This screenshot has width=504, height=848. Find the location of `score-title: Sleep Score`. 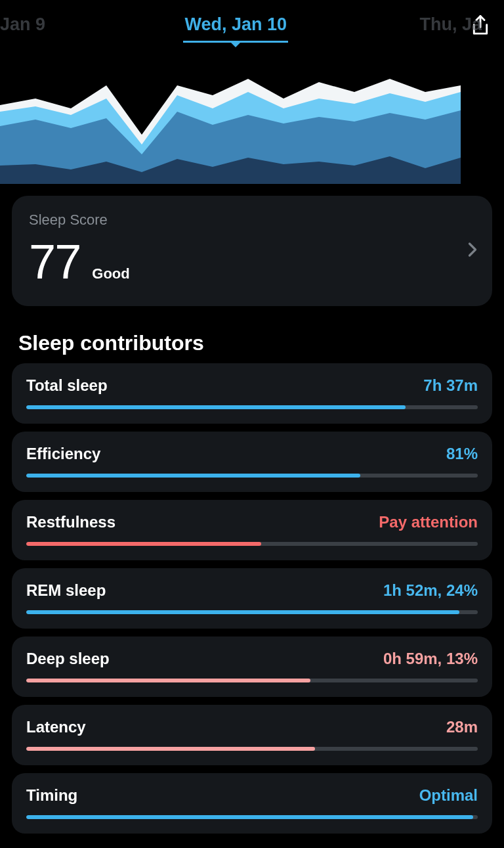

score-title: Sleep Score is located at coordinates (252, 220).